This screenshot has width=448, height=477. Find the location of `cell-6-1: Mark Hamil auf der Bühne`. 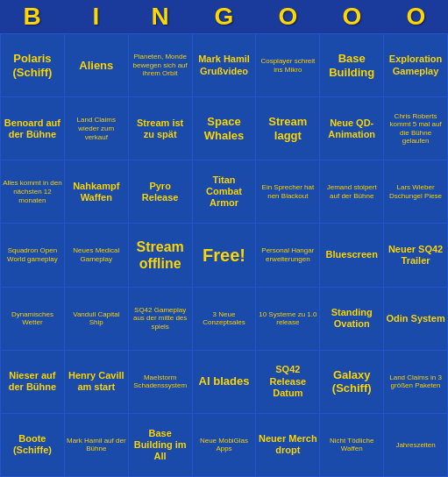

cell-6-1: Mark Hamil auf der Bühne is located at coordinates (96, 445).